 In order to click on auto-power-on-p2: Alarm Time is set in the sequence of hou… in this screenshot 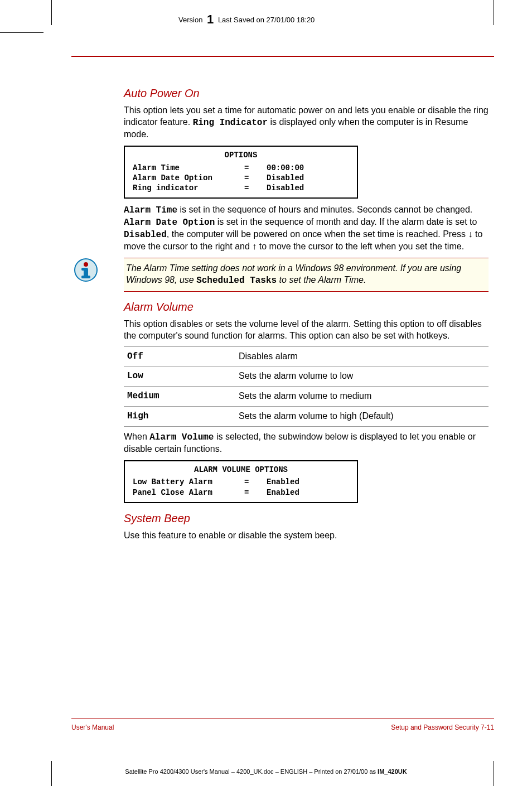, I will do `click(306, 228)`.